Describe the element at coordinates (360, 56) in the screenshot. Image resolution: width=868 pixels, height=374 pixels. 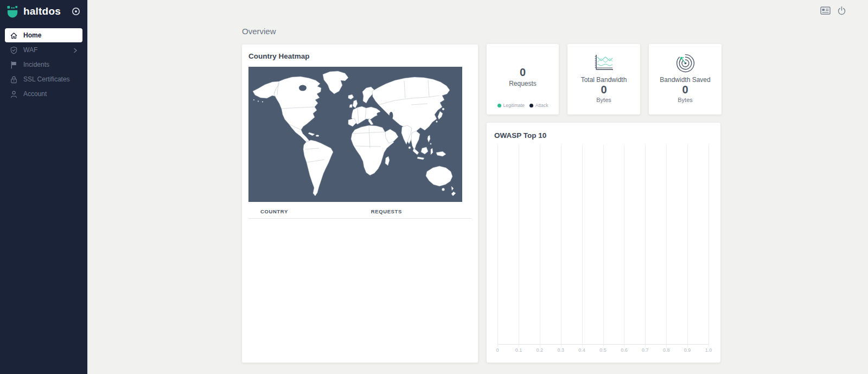
I see `country-heatmap-title: Country Heatmap` at that location.